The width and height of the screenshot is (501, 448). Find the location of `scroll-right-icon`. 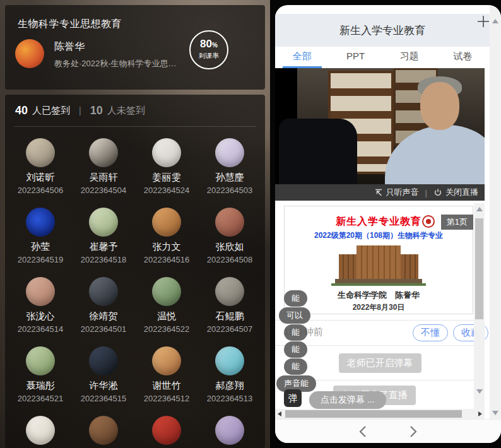

scroll-right-icon is located at coordinates (480, 414).